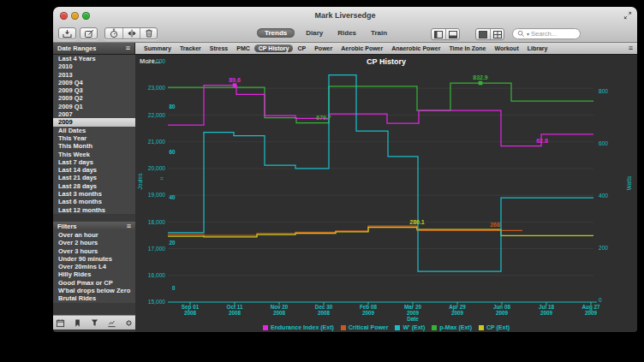 The height and width of the screenshot is (362, 644). What do you see at coordinates (468, 48) in the screenshot?
I see `tab-time-in-zone: Time In Zone` at bounding box center [468, 48].